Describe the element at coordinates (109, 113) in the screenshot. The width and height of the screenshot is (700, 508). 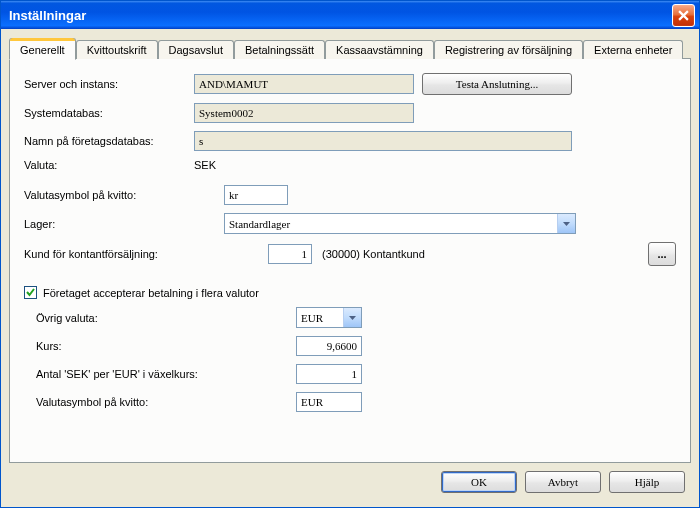
I see `label-sysdb: Systemdatabas:` at that location.